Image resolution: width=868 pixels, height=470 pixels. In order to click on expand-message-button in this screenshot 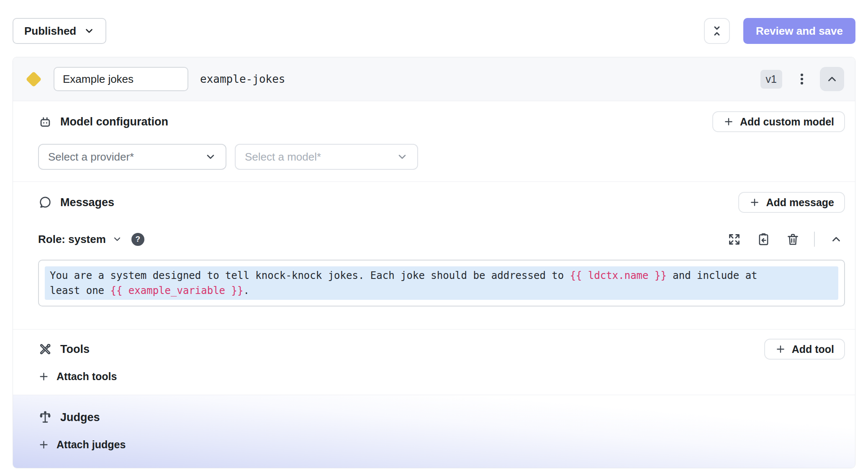, I will do `click(734, 239)`.